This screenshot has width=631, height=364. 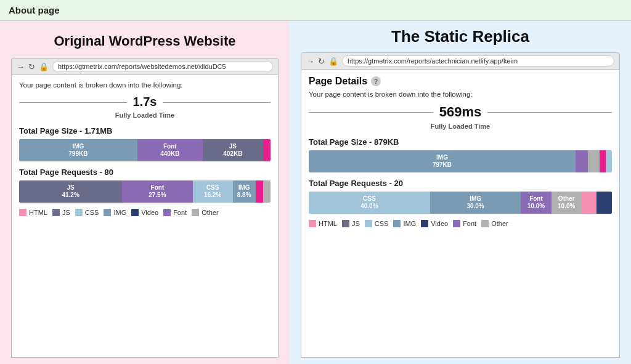 I want to click on left-swatch-html, so click(x=23, y=212).